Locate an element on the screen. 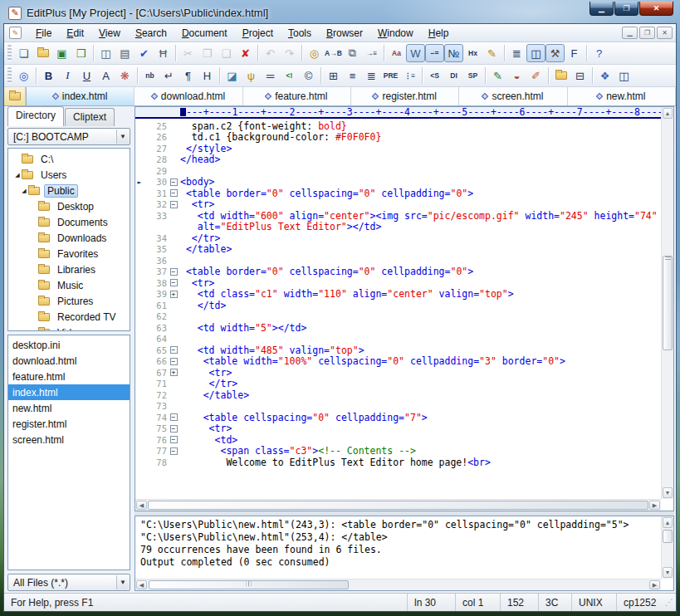  mdi-close-button: ✕ is located at coordinates (664, 33).